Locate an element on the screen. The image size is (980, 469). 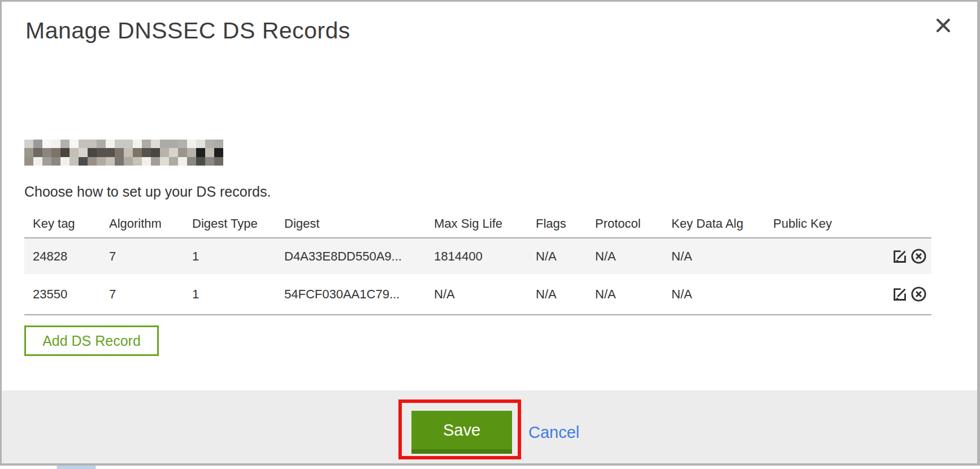
cell-digest: 54FCF030AA1C79... is located at coordinates (359, 294).